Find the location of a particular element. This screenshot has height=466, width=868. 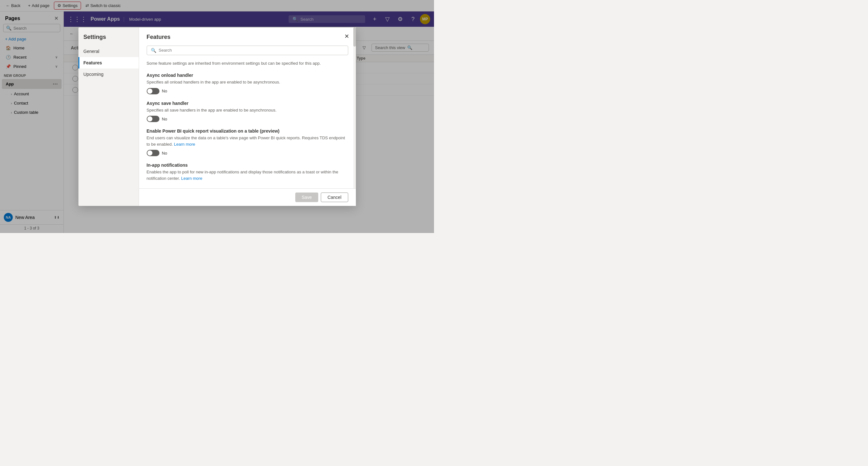

cancel-button: Cancel is located at coordinates (334, 197).